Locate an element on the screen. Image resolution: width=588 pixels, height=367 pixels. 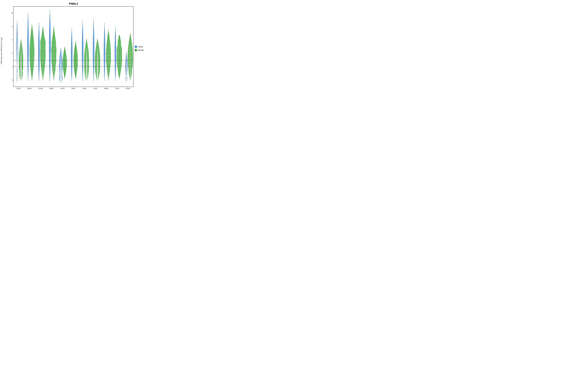
legend-item-tumor: Tumor is located at coordinates (140, 47).